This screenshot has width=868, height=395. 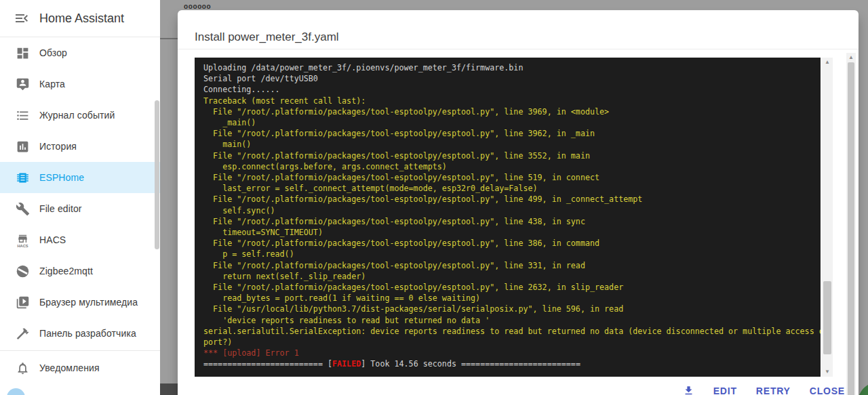 What do you see at coordinates (22, 333) in the screenshot?
I see `developer-tools-icon` at bounding box center [22, 333].